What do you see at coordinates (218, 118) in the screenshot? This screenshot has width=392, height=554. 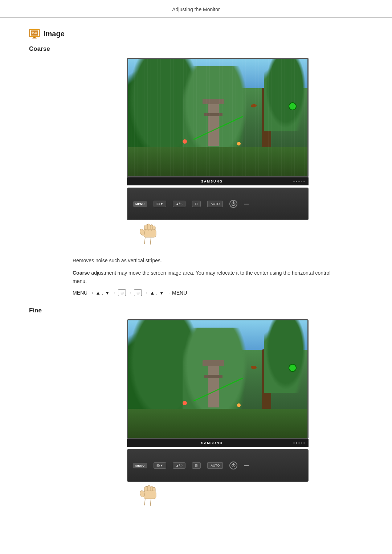 I see `garden-scene-coarse` at bounding box center [218, 118].